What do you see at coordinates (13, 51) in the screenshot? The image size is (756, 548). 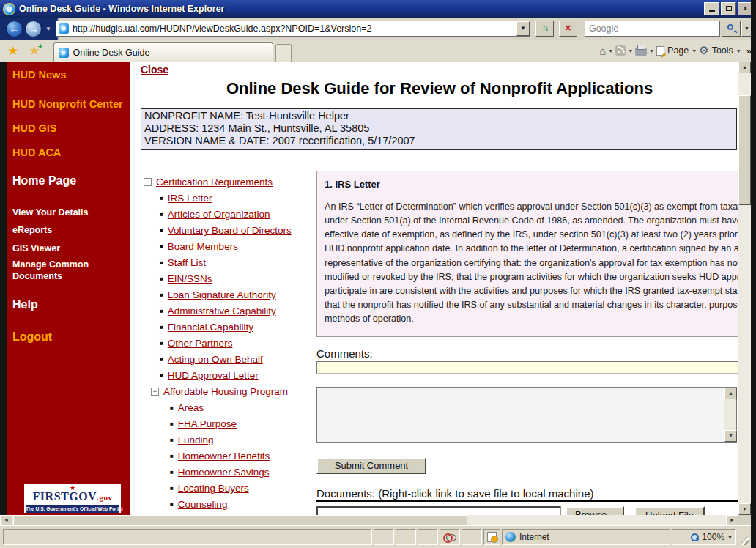 I see `favorites-star-icon: ★` at bounding box center [13, 51].